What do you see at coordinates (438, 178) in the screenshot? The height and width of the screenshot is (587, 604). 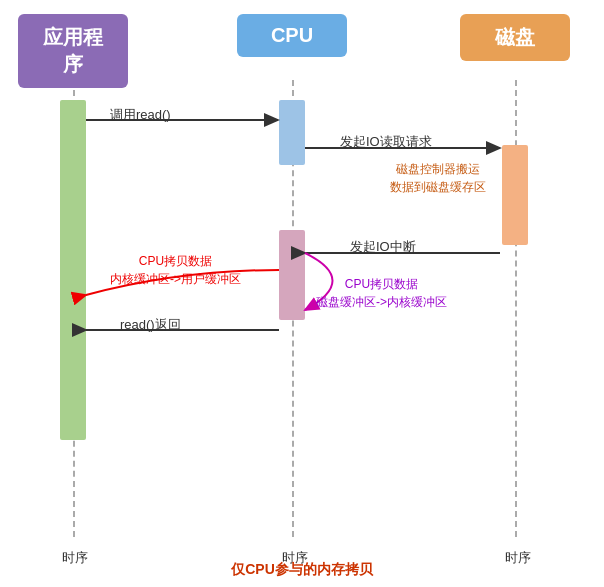 I see `label-disk-controller: 磁盘控制器搬运数据到磁盘缓存区` at bounding box center [438, 178].